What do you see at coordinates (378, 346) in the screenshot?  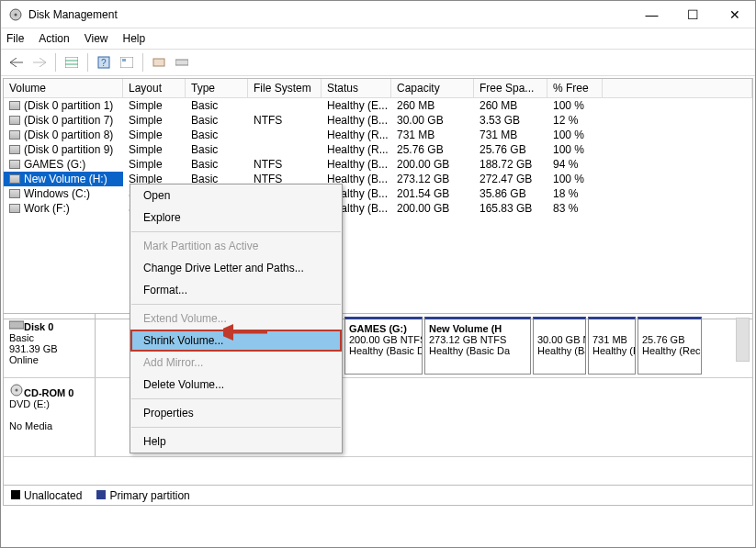 I see `disk-row: Disk 0Basic931.39 GBOnlineGAMES (G:)200.…` at bounding box center [378, 346].